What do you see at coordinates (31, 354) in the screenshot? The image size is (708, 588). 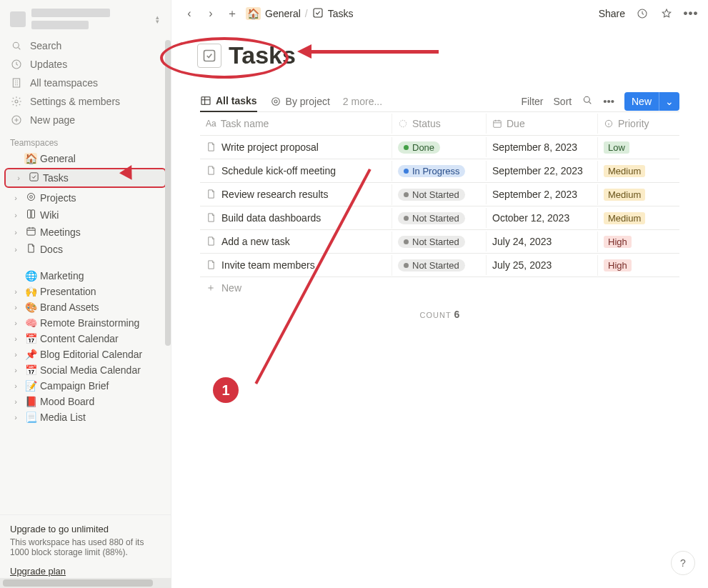 I see `page-emoji-icon: 📌` at bounding box center [31, 354].